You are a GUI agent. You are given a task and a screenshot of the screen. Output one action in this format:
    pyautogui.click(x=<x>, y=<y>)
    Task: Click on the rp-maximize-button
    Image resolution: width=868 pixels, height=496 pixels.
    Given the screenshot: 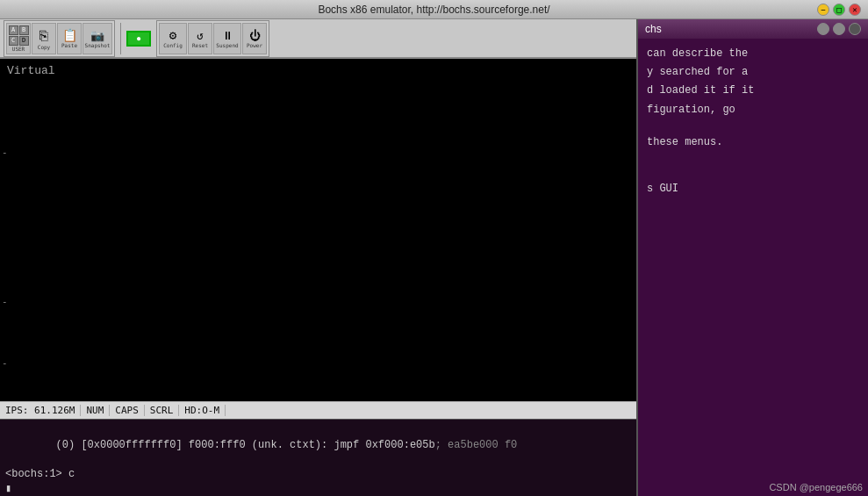 What is the action you would take?
    pyautogui.click(x=839, y=29)
    